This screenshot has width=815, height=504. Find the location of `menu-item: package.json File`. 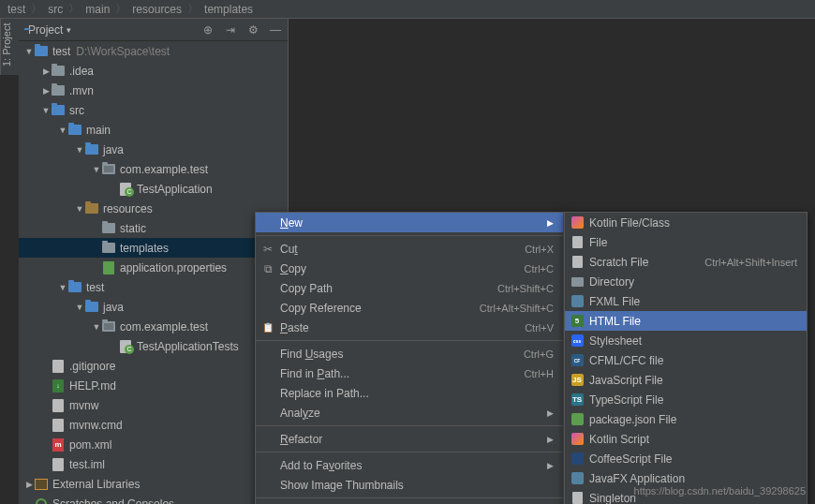

menu-item: package.json File is located at coordinates (686, 420).